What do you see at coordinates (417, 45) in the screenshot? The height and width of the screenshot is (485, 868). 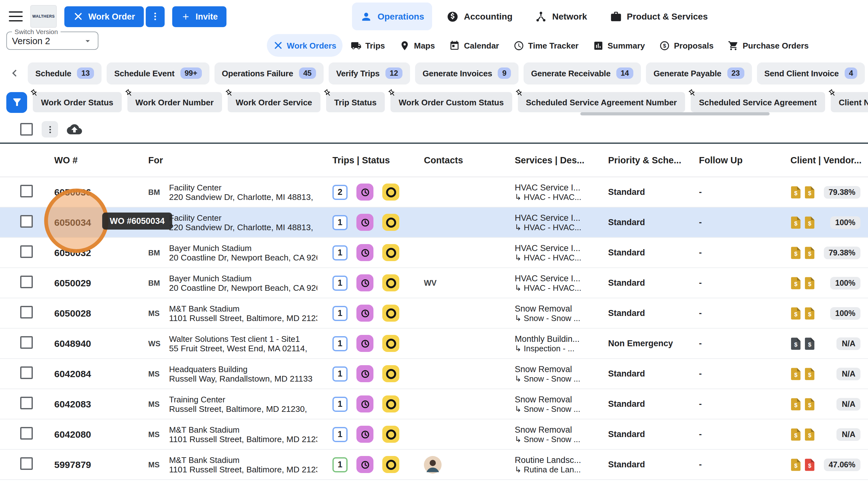 I see `subnav-maps: Maps` at bounding box center [417, 45].